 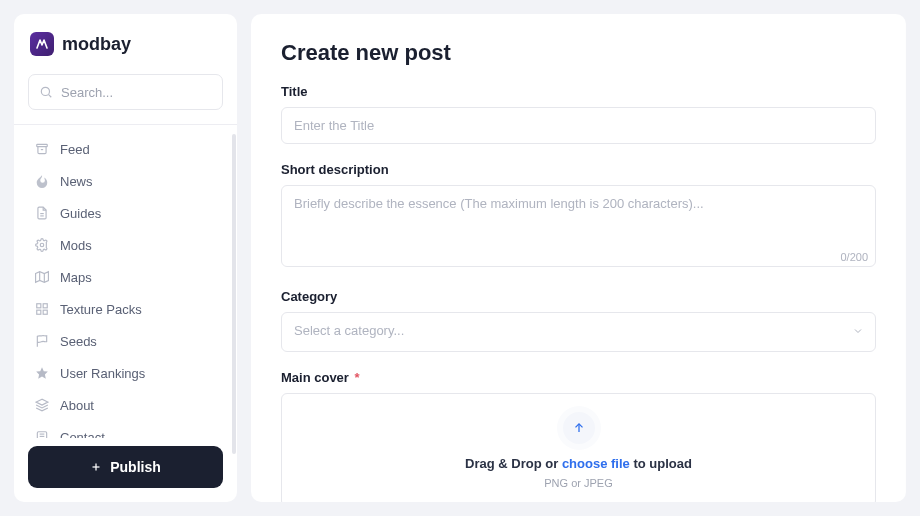 What do you see at coordinates (578, 170) in the screenshot?
I see `short-desc-label: Short description` at bounding box center [578, 170].